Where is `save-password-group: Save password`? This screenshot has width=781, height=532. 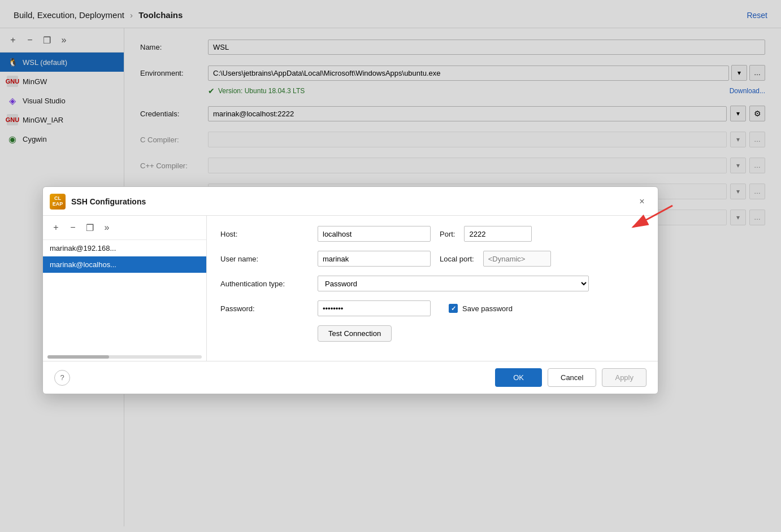 save-password-group: Save password is located at coordinates (480, 308).